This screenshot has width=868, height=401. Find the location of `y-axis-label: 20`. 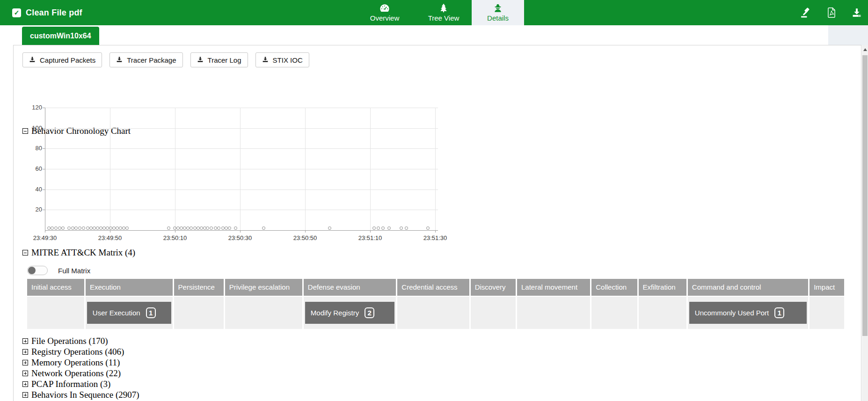

y-axis-label: 20 is located at coordinates (33, 210).